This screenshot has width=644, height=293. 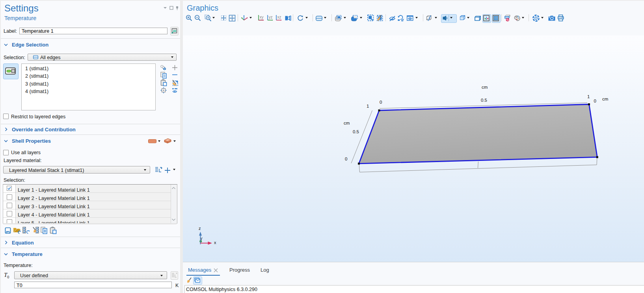 I want to click on svg-text: z, so click(x=200, y=228).